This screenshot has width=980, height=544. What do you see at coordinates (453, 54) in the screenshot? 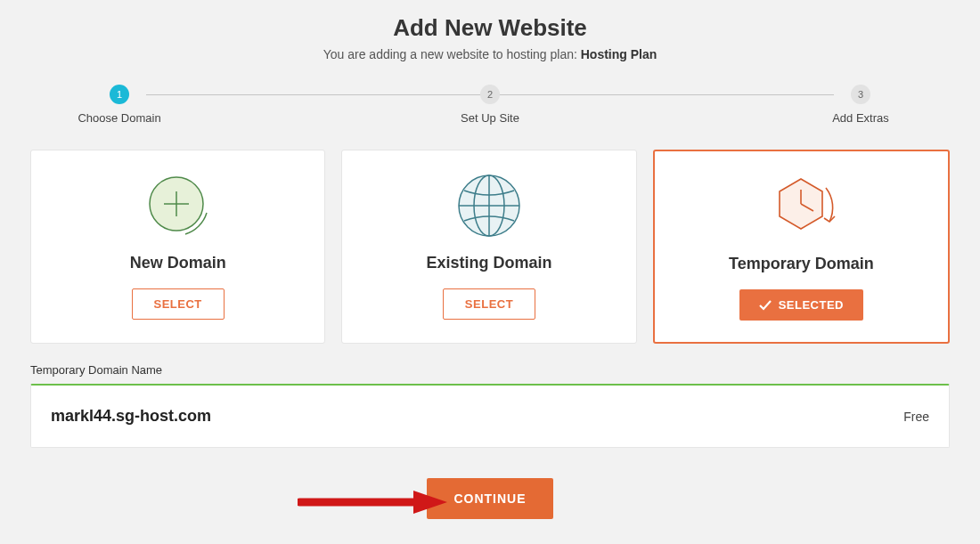
I see `subtitle-prefix: You are adding a new website to hosting …` at bounding box center [453, 54].